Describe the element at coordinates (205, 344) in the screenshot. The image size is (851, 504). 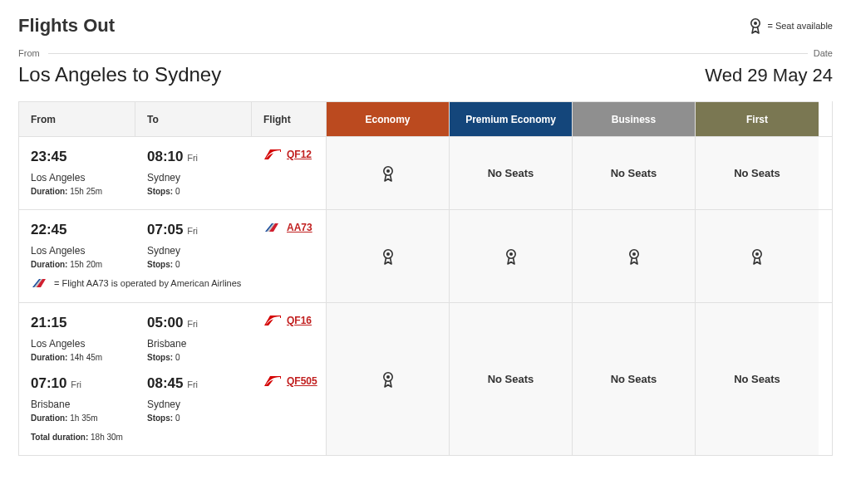
I see `arr-city: Brisbane` at that location.